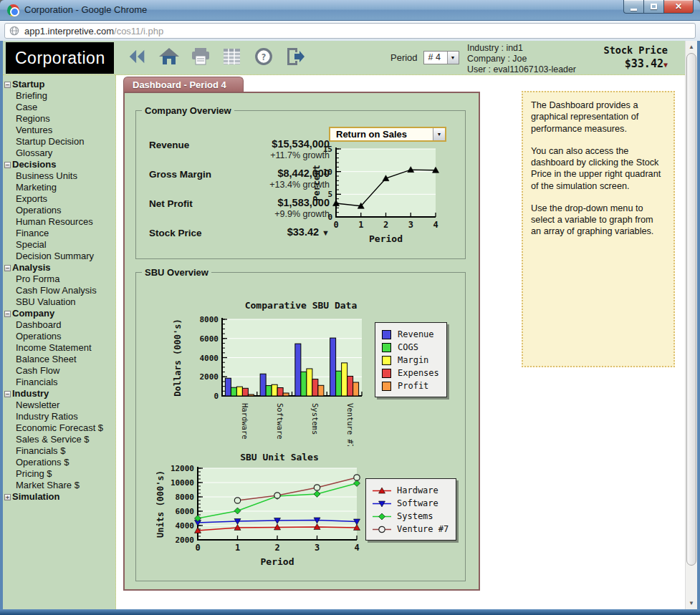  Describe the element at coordinates (59, 199) in the screenshot. I see `sidebar-item-exports: Exports` at that location.